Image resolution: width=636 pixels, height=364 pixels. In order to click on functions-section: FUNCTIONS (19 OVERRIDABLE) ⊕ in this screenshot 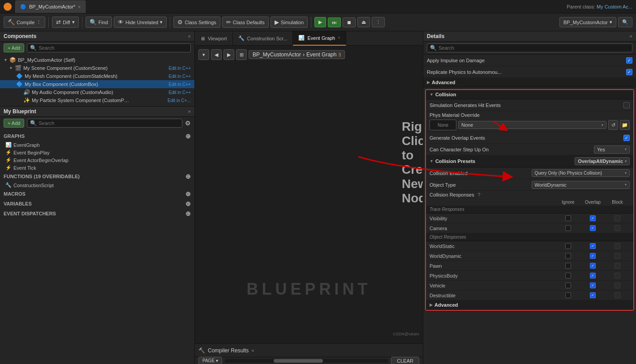, I will do `click(97, 176)`.